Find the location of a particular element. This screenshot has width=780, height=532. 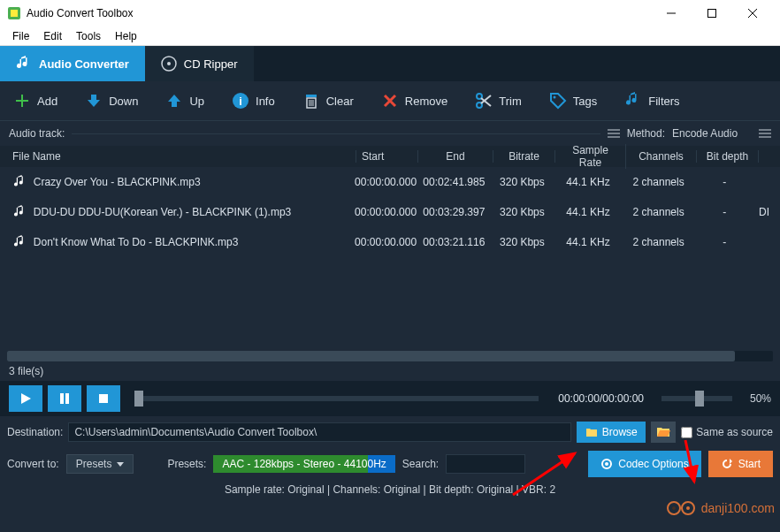

time-display: 00:00:00/00:00:00 is located at coordinates (601, 399).